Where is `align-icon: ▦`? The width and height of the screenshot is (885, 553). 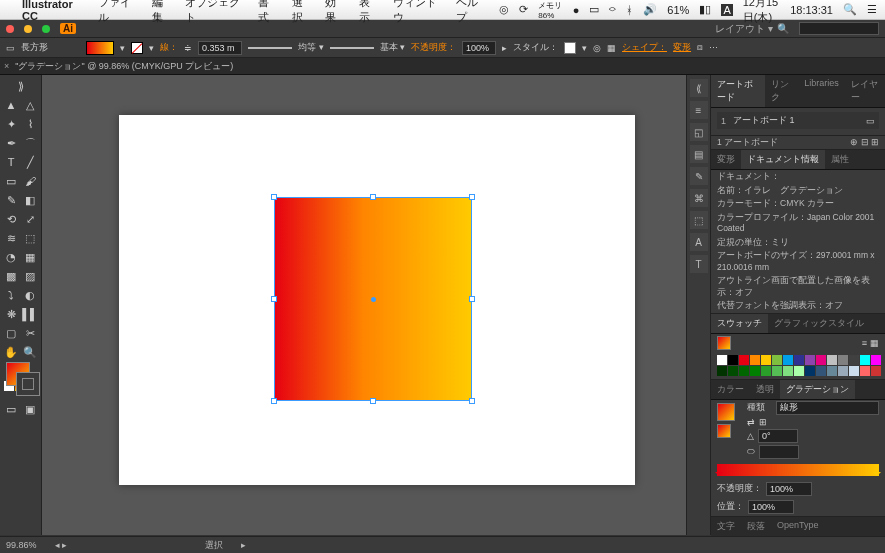
align-icon: ▦ is located at coordinates (612, 48).